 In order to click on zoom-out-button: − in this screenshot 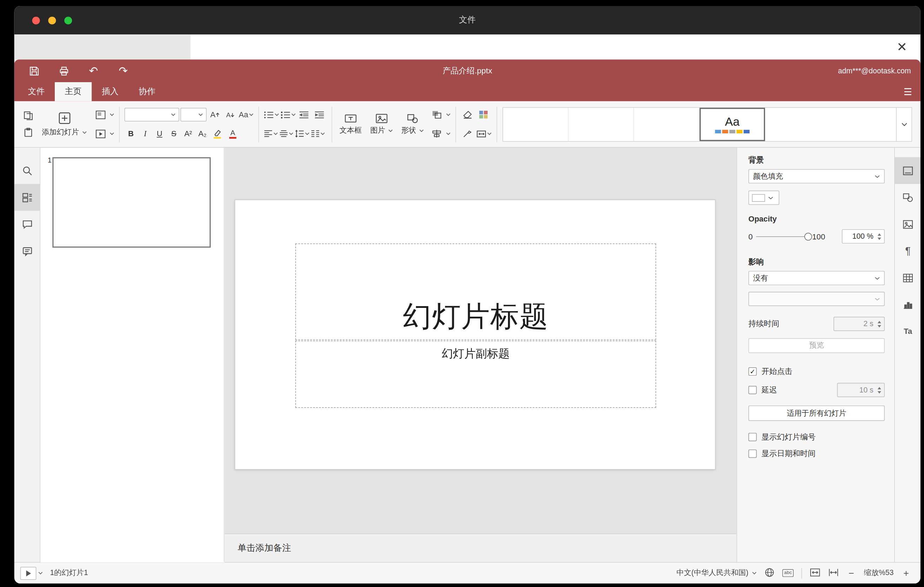, I will do `click(851, 573)`.